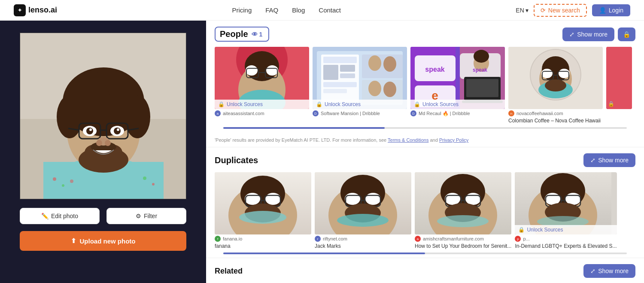  What do you see at coordinates (588, 34) in the screenshot?
I see `people-show-more-button: ⤢ Show more` at bounding box center [588, 34].